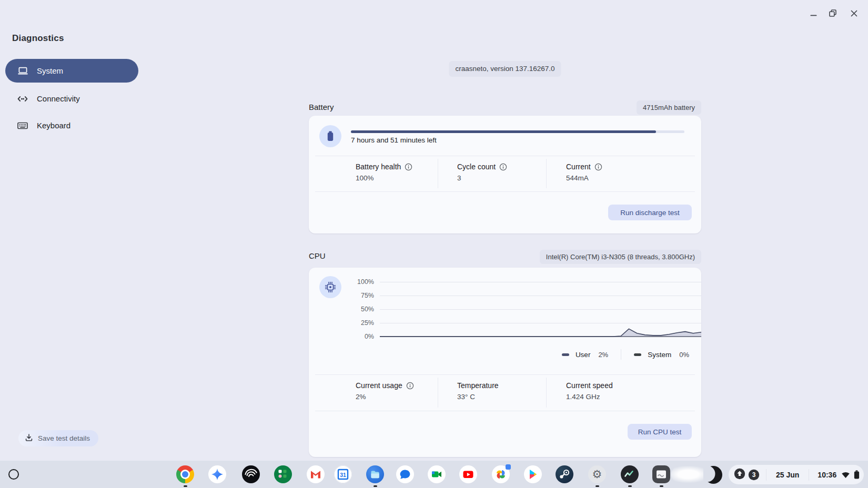 The width and height of the screenshot is (868, 488). What do you see at coordinates (533, 474) in the screenshot?
I see `play-store-icon` at bounding box center [533, 474].